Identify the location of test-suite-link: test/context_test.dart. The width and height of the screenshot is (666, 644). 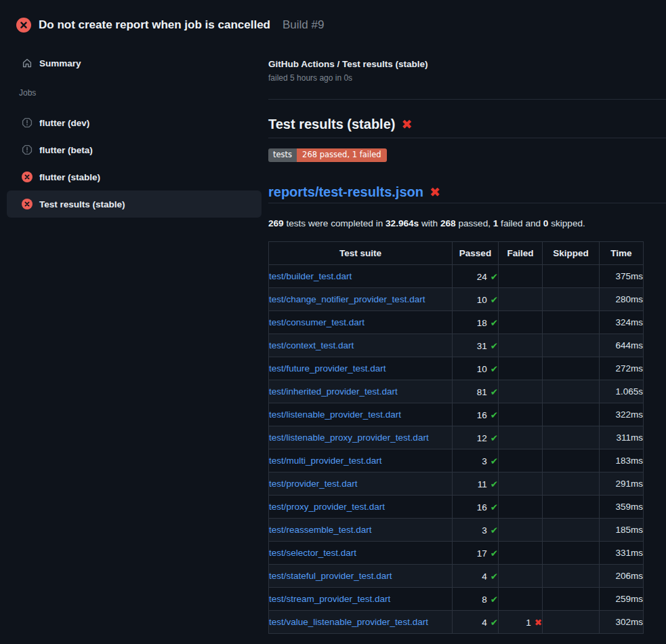
(312, 346).